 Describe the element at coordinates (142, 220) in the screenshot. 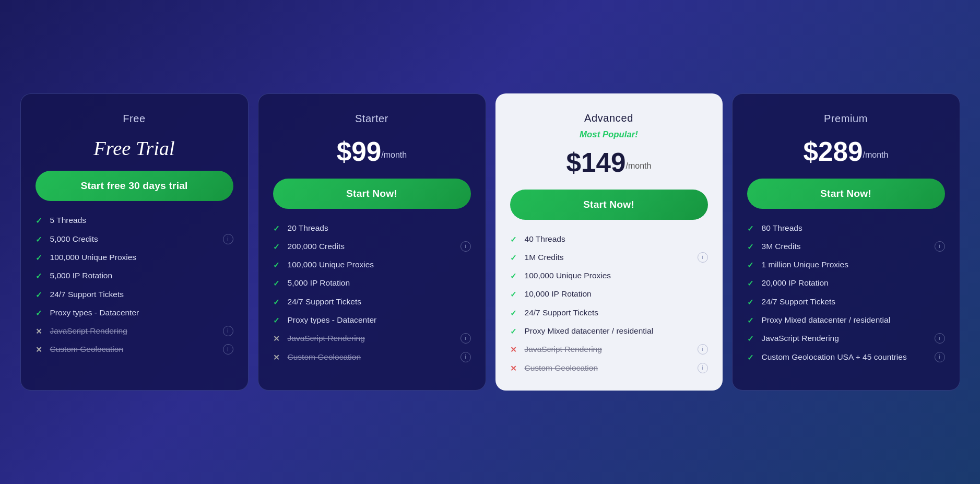

I see `feature-text: 5 Threads` at that location.